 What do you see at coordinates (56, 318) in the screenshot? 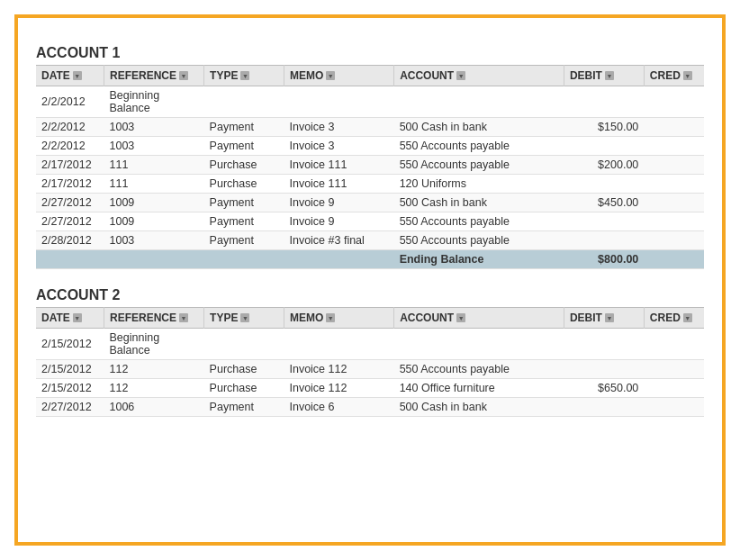
I see `col-label-date: DATE` at bounding box center [56, 318].